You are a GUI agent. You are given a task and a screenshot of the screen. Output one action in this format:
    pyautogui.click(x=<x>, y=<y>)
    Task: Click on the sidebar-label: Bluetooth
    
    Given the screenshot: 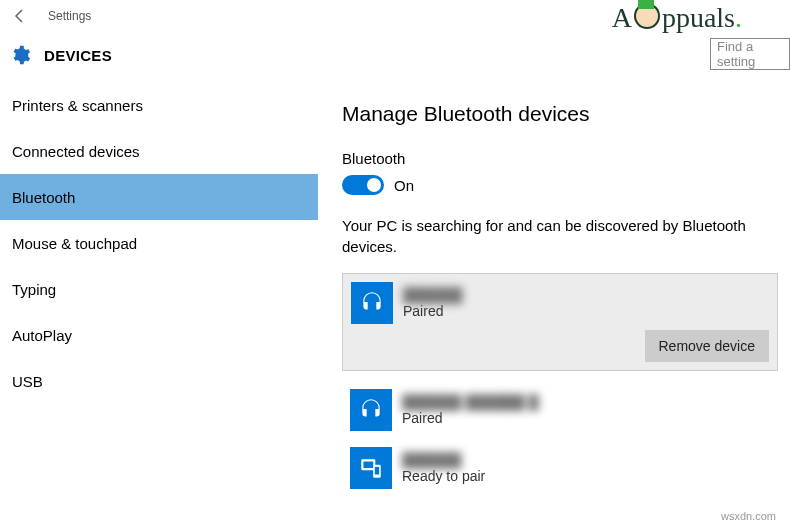 What is the action you would take?
    pyautogui.click(x=44, y=198)
    